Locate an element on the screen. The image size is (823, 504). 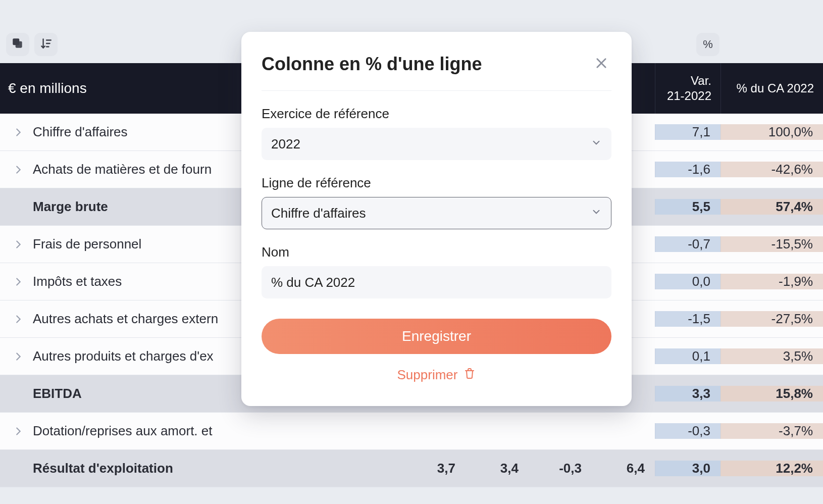
var-cell: 3,3 is located at coordinates (688, 394).